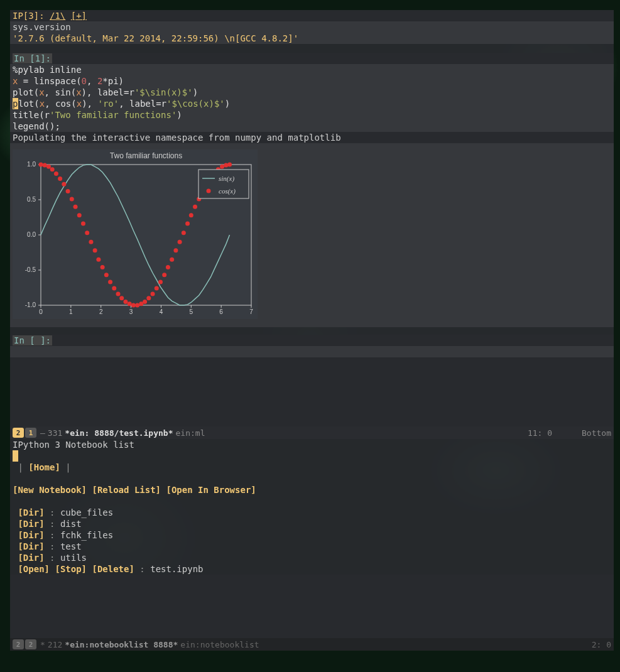  What do you see at coordinates (31, 235) in the screenshot?
I see `svg-text: 0.0` at bounding box center [31, 235].